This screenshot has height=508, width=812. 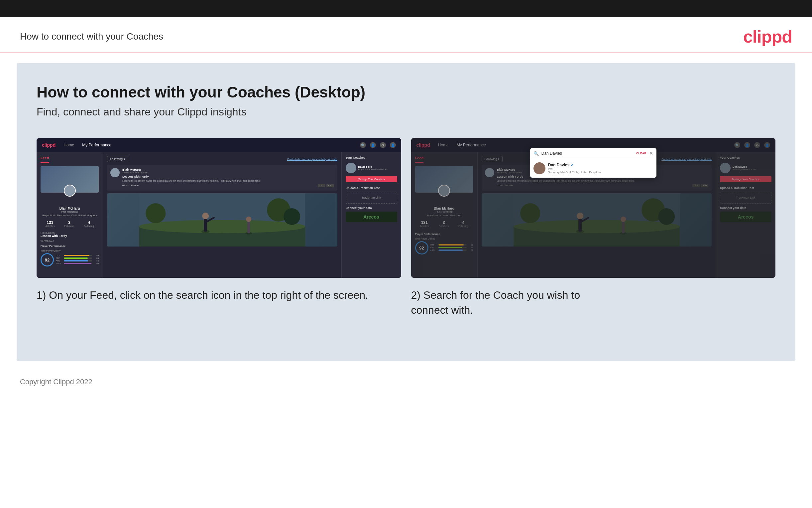 I want to click on coach-club-r: Sunningdale Golf Club, so click(x=744, y=169).